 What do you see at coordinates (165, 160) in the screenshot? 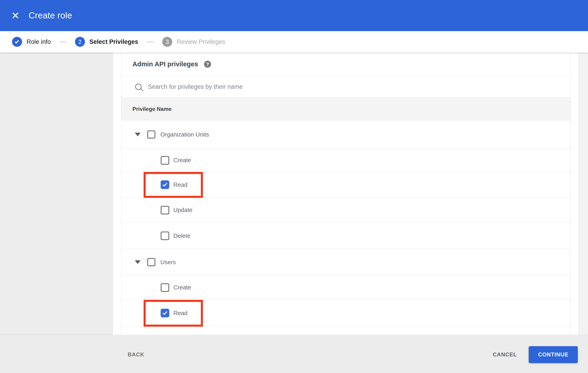
I see `create-checkbox` at bounding box center [165, 160].